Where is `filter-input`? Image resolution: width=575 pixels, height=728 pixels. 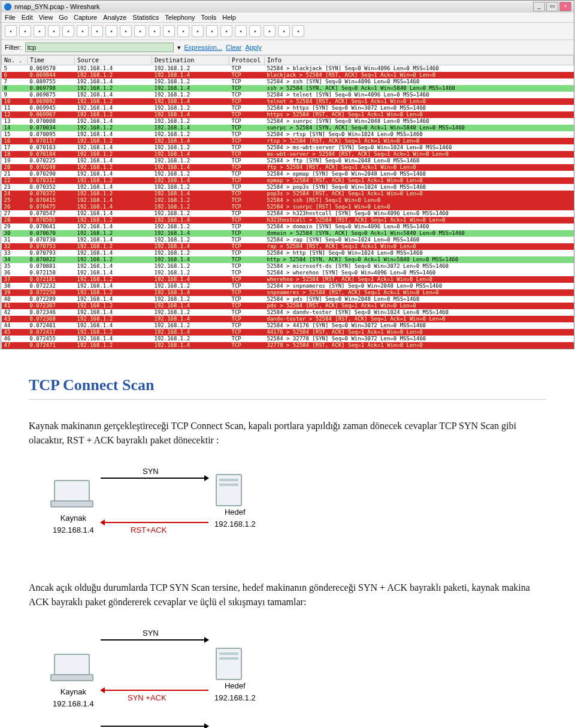 filter-input is located at coordinates (99, 47).